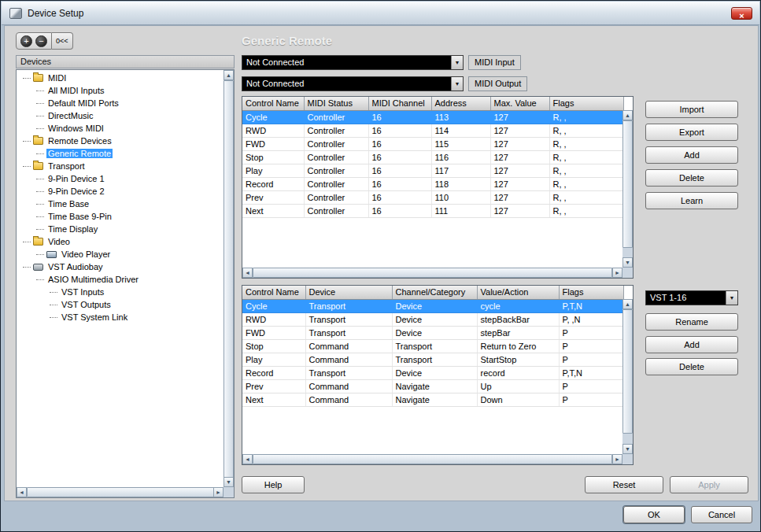 The width and height of the screenshot is (761, 532). I want to click on tree-item-directmusic: DirectMusic, so click(120, 116).